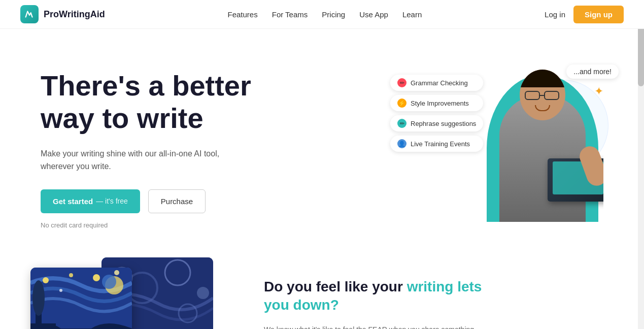 This screenshot has width=644, height=329. I want to click on section2-right: Do you feel like your writing lets you d…, so click(381, 293).